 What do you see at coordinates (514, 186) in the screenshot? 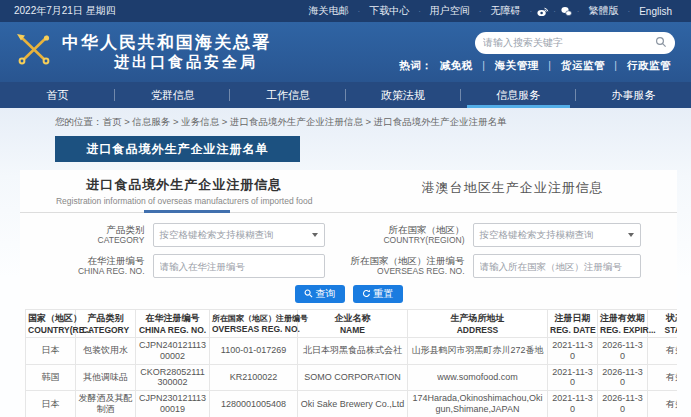
I see `tab-title: 港澳台地区生产企业注册信息` at bounding box center [514, 186].